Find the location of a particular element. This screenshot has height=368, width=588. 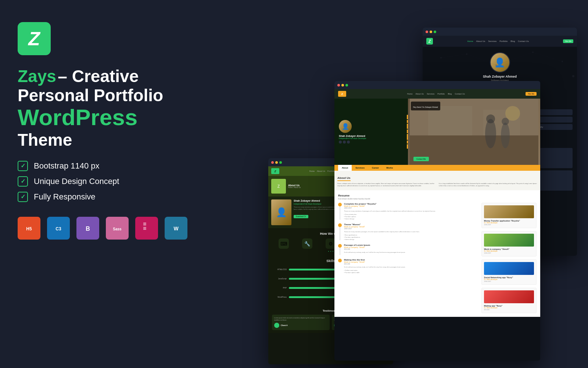

tl-app-date-1: 1990-2007 is located at coordinates (509, 224).